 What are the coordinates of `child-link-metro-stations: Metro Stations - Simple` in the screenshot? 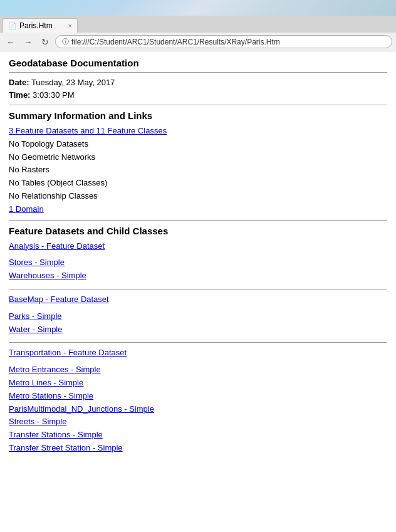 It's located at (198, 396).